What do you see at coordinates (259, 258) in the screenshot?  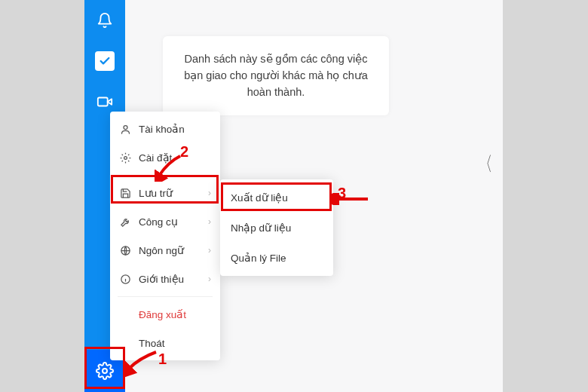 I see `submenu-manage-label: Quản lý File` at bounding box center [259, 258].